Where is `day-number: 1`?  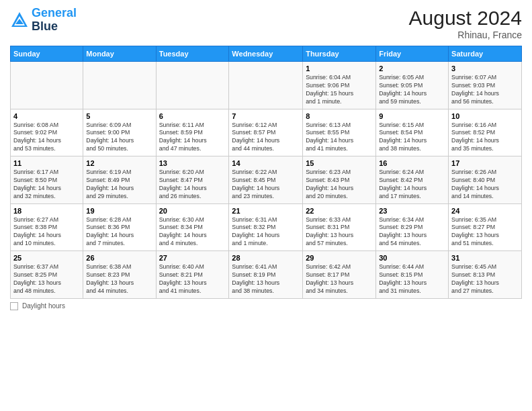 day-number: 1 is located at coordinates (339, 68).